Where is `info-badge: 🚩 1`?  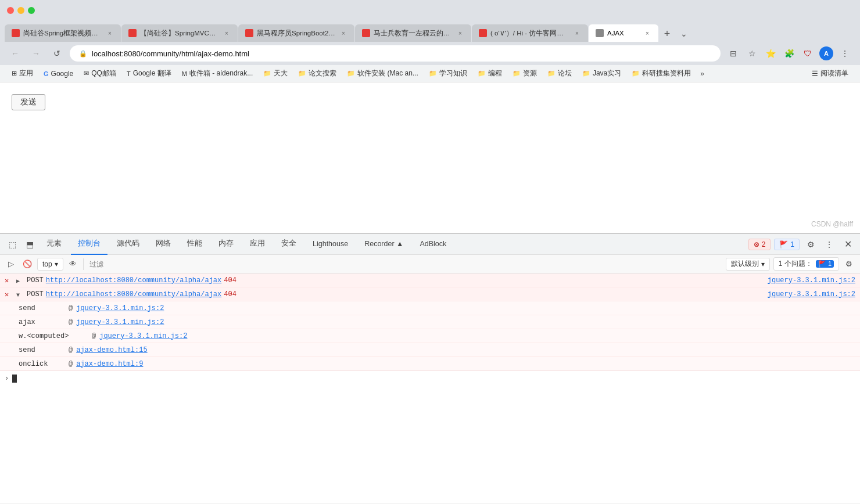 info-badge: 🚩 1 is located at coordinates (787, 244).